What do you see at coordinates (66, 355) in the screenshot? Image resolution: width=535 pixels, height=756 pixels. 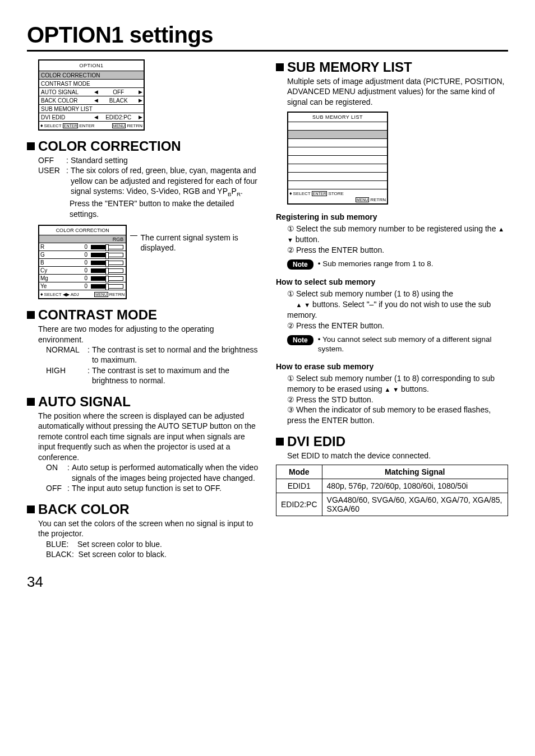 I see `normal-label: NORMAL` at bounding box center [66, 355].